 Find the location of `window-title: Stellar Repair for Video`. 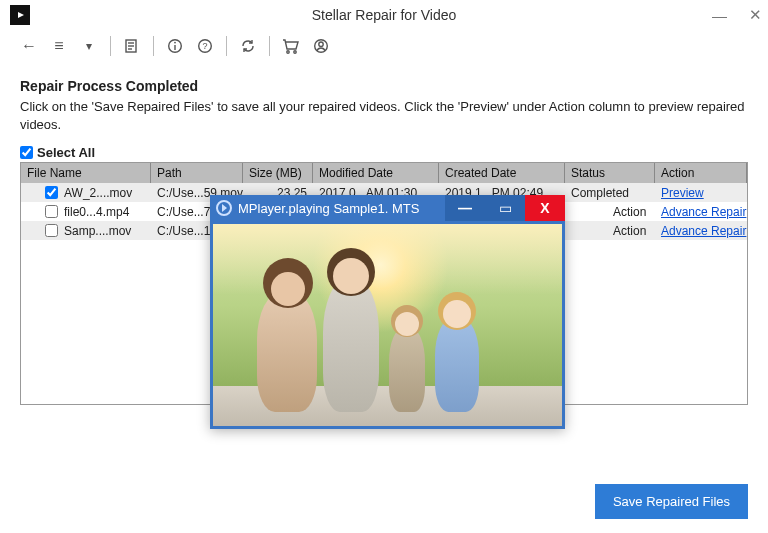

window-title: Stellar Repair for Video is located at coordinates (384, 15).